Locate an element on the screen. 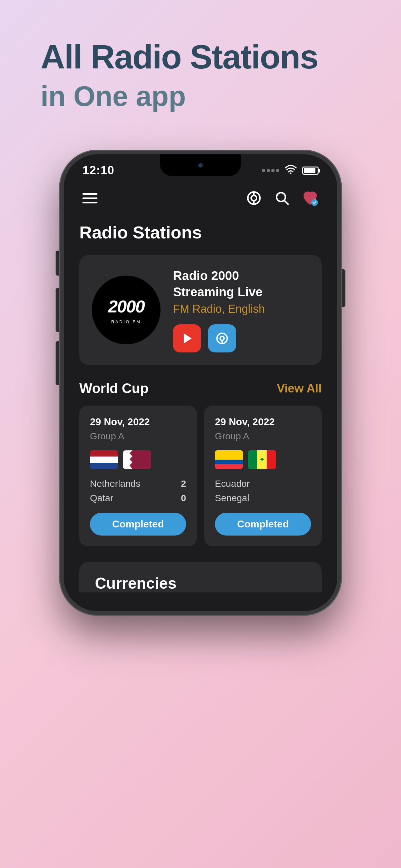 Image resolution: width=401 pixels, height=868 pixels. team-row: Qatar 0 is located at coordinates (138, 498).